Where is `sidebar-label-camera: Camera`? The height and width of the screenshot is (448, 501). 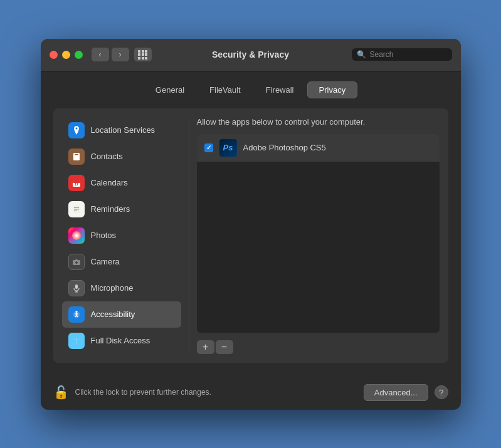 sidebar-label-camera: Camera is located at coordinates (105, 262).